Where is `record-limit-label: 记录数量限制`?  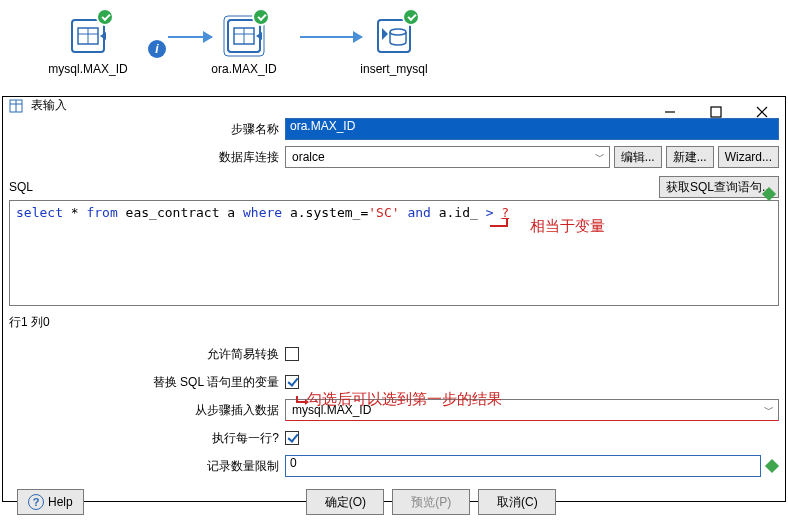
record-limit-label: 记录数量限制 is located at coordinates (147, 466).